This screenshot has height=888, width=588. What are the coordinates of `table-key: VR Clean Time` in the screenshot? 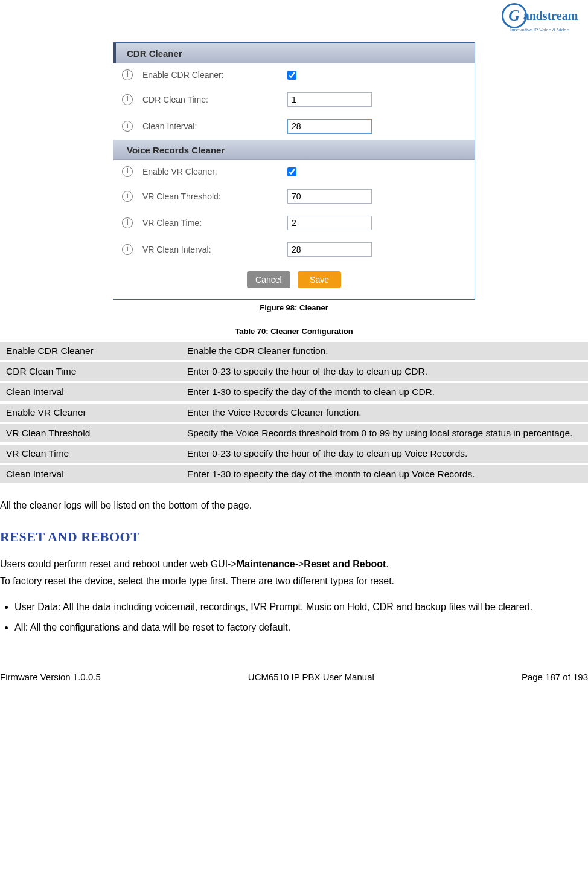 It's located at (91, 454).